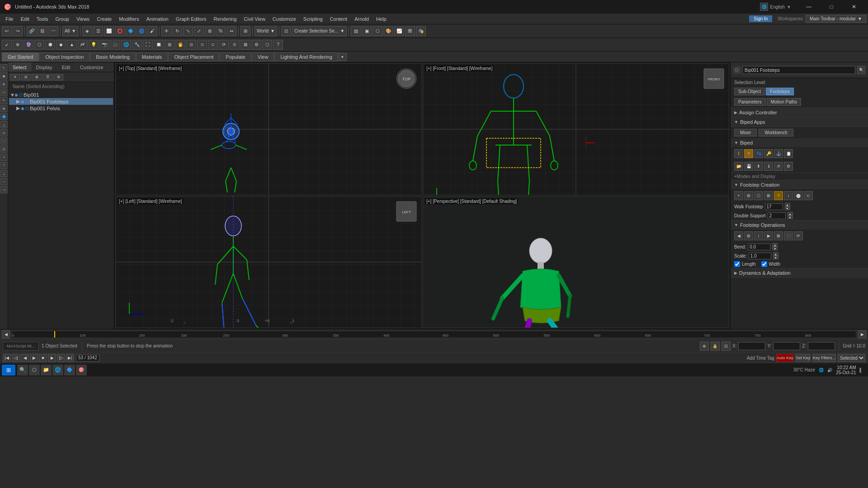 The height and width of the screenshot is (488, 868). What do you see at coordinates (4, 190) in the screenshot?
I see `tool-16: ⊣` at bounding box center [4, 190].